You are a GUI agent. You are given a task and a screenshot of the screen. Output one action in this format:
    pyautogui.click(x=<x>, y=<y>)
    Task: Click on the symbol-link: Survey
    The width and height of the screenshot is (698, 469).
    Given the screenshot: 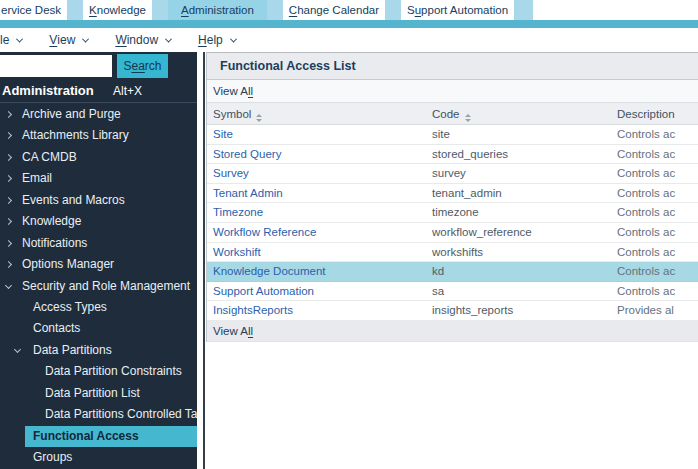 What is the action you would take?
    pyautogui.click(x=231, y=173)
    